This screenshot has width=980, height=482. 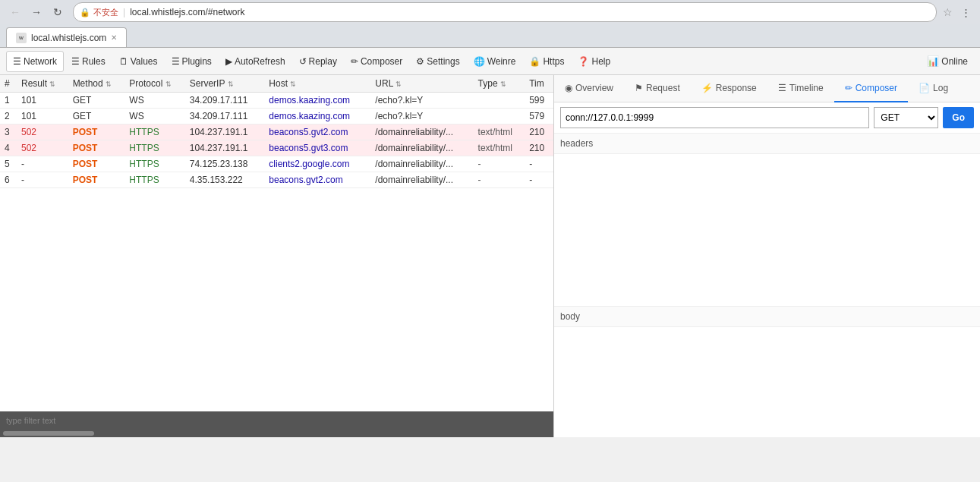 I want to click on cell-num: 5, so click(x=8, y=164).